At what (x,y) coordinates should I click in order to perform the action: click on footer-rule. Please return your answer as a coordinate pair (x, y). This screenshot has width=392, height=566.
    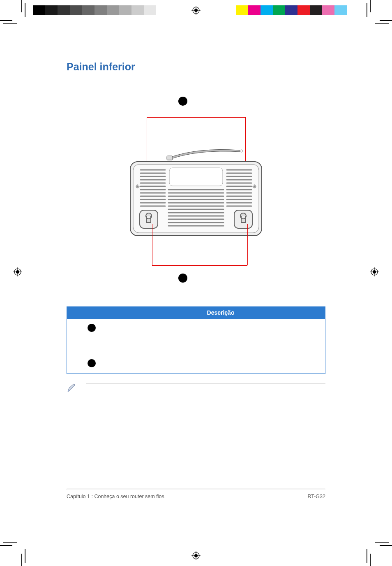
    Looking at the image, I should click on (196, 489).